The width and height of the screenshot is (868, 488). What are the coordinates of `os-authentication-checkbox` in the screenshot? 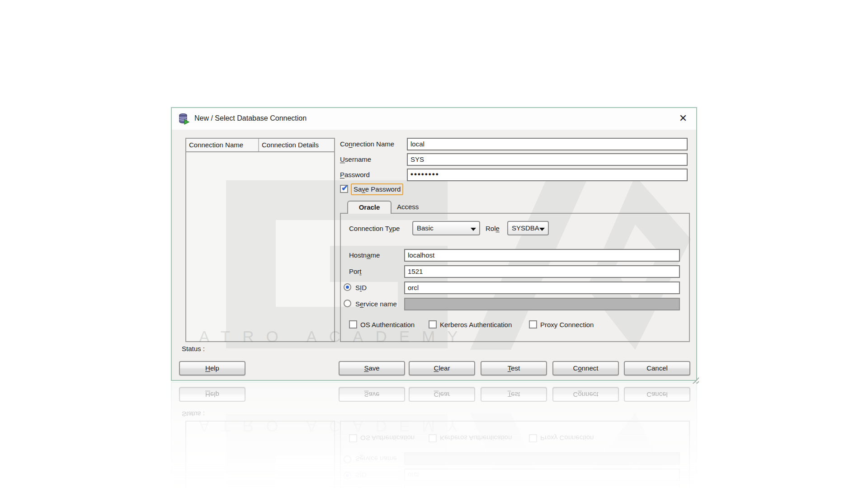 It's located at (353, 324).